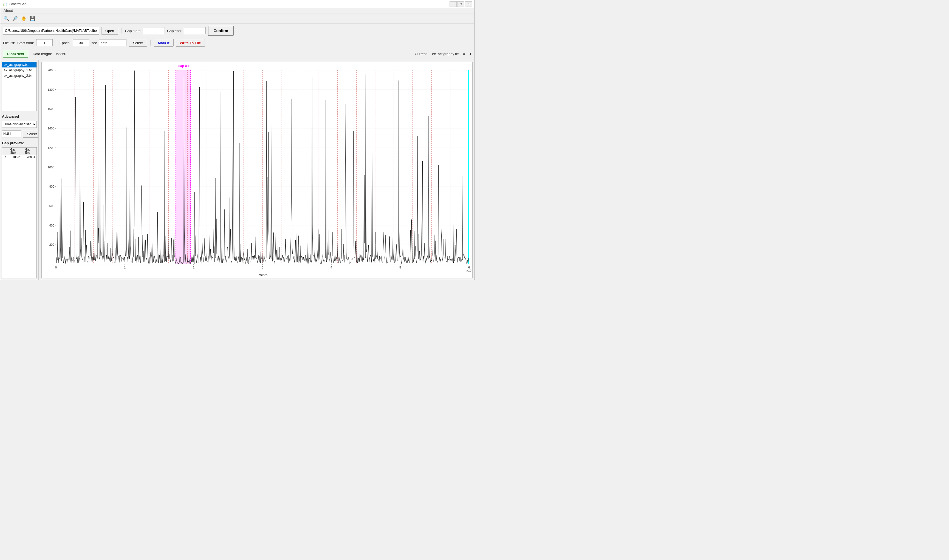  Describe the element at coordinates (6, 18) in the screenshot. I see `zoom-in-icon: 🔍` at that location.